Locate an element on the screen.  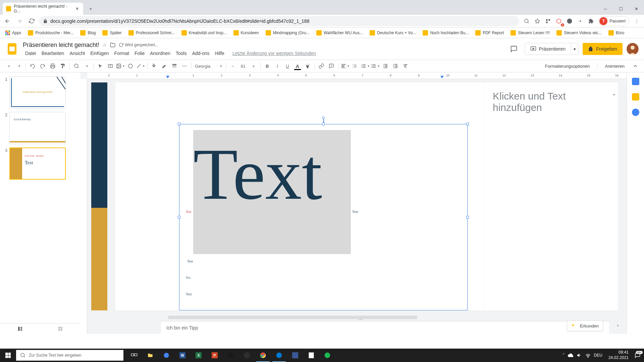
underline-button: U is located at coordinates (287, 66).